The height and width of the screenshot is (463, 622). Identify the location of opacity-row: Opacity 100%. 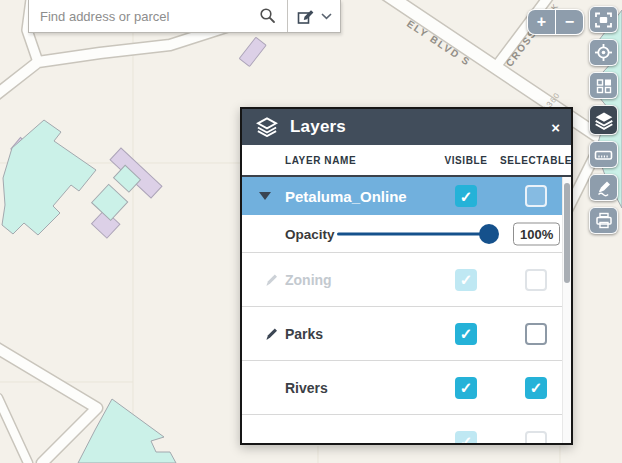
(406, 234).